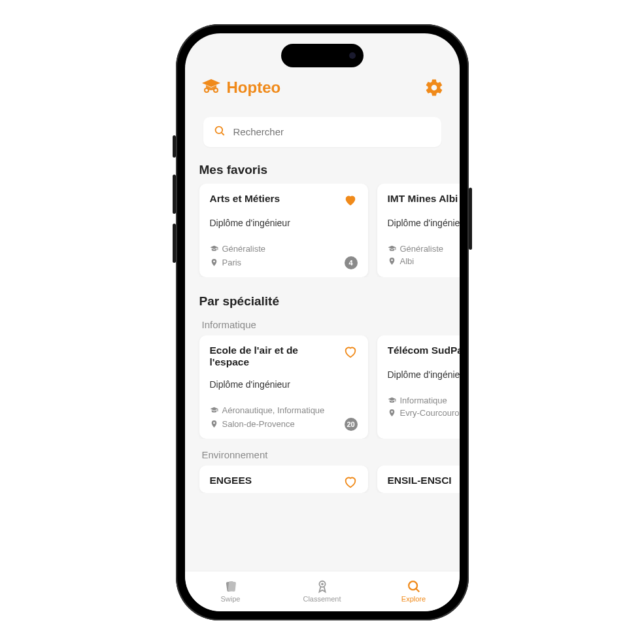 This screenshot has width=644, height=644. Describe the element at coordinates (322, 326) in the screenshot. I see `speciality-group-label: Informatique` at that location.